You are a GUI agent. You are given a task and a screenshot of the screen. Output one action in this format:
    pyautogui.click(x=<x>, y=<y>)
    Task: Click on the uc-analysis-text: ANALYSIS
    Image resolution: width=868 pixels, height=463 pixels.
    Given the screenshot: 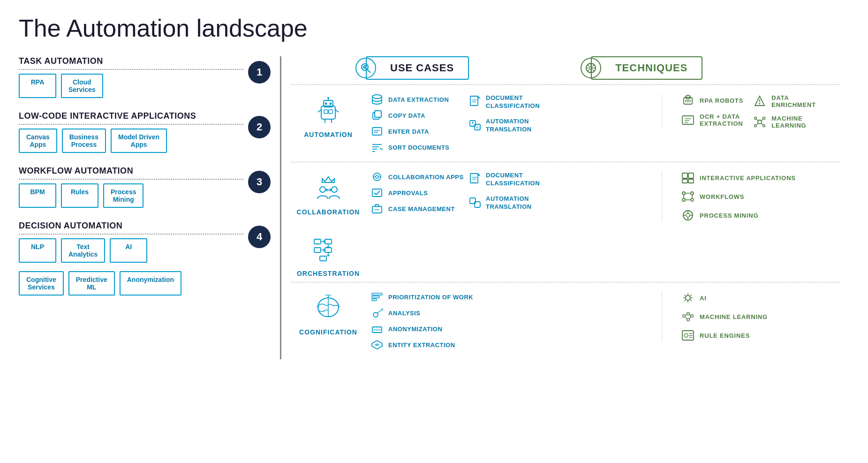 What is the action you would take?
    pyautogui.click(x=404, y=313)
    